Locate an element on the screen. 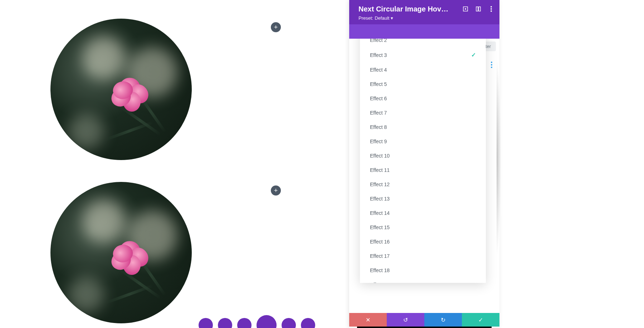 The width and height of the screenshot is (644, 328). effect-option-label: Effect 9 is located at coordinates (379, 141).